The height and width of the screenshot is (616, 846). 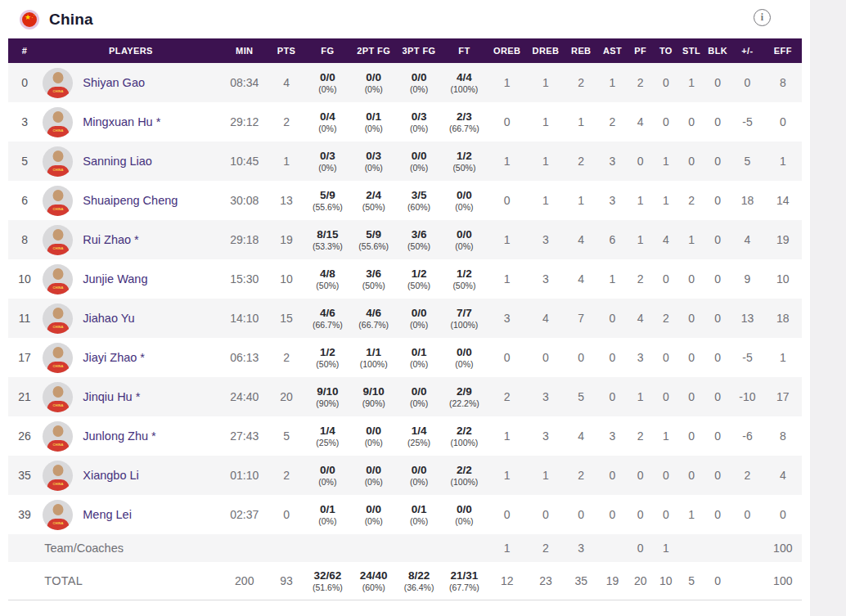 What do you see at coordinates (327, 515) in the screenshot?
I see `stat-fg: 0/1(0%)` at bounding box center [327, 515].